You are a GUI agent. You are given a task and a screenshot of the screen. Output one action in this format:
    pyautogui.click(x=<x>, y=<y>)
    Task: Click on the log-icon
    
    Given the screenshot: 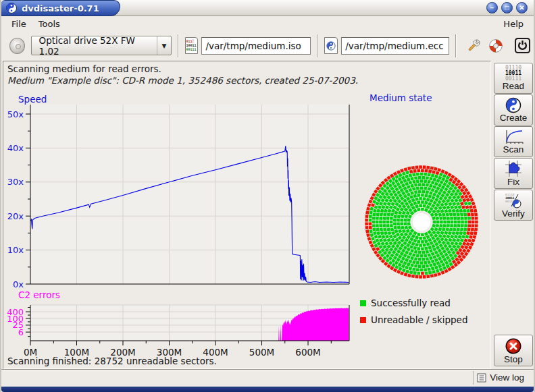 What is the action you would take?
    pyautogui.click(x=482, y=378)
    